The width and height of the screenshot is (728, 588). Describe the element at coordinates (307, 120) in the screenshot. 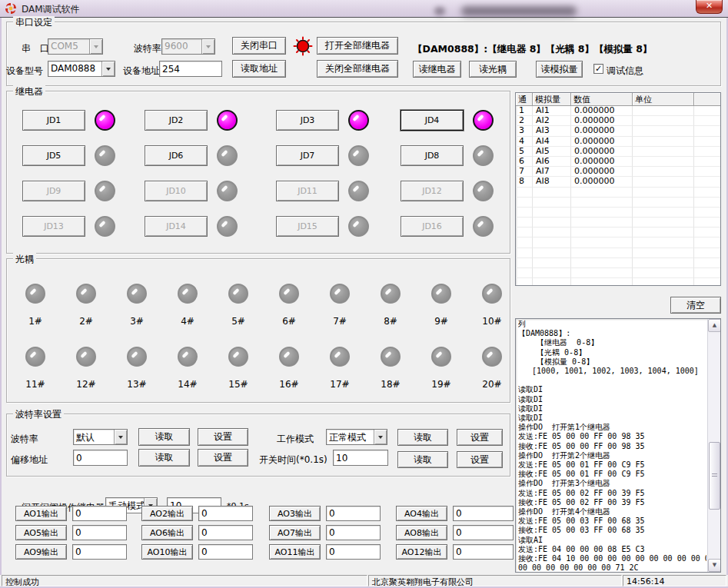

I see `relay-button-jd3: JD3` at that location.